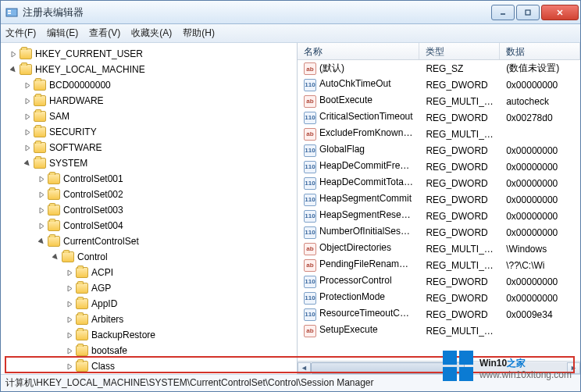 The image size is (581, 392). What do you see at coordinates (439, 134) in the screenshot?
I see `list-row: abExcludeFromKnownDllsREG_MULTI_SZ` at bounding box center [439, 134].